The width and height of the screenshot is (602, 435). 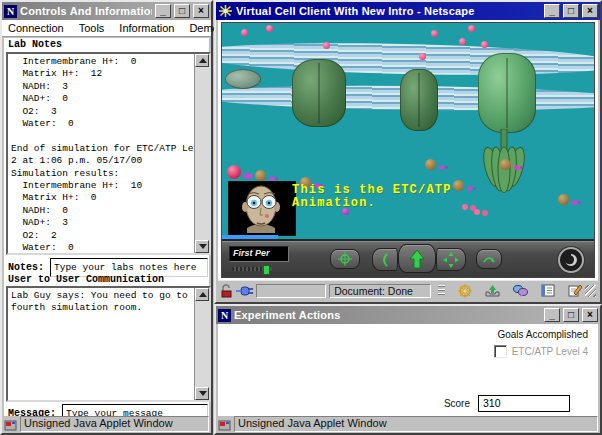 What do you see at coordinates (345, 259) in the screenshot?
I see `seek-button` at bounding box center [345, 259].